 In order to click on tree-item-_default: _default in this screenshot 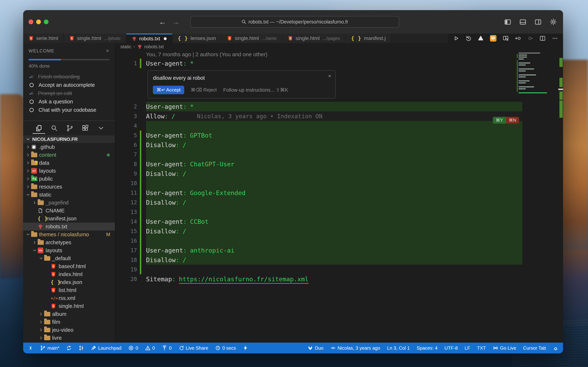, I will do `click(69, 258)`.